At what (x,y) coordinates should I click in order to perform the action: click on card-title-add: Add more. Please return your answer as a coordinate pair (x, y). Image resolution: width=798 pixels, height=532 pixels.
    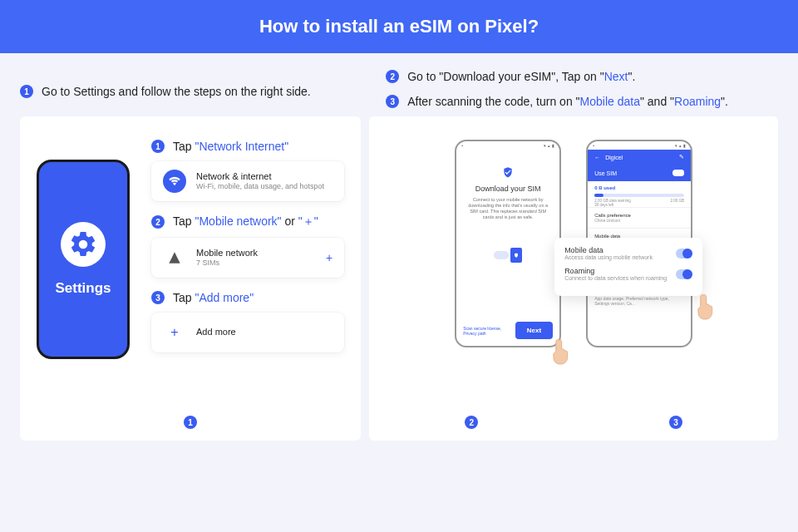
    Looking at the image, I should click on (264, 332).